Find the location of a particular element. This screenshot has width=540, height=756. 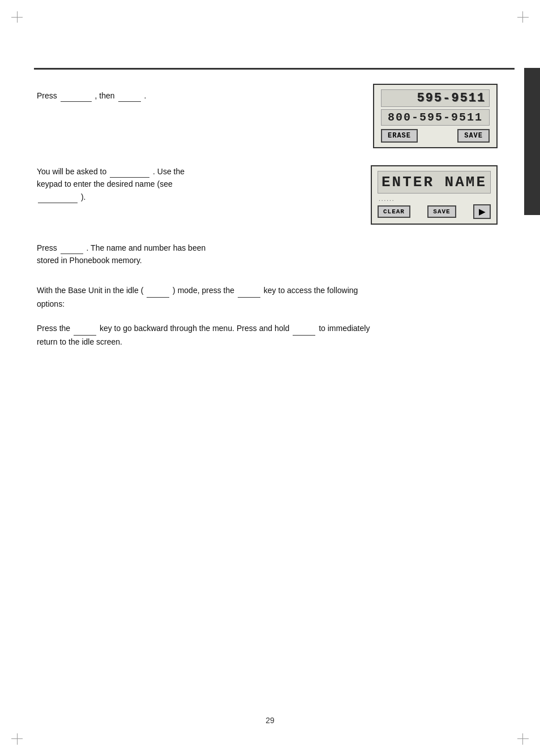

menu-text: With the Base Unit in the idle ( ) mode,… is located at coordinates (267, 291).